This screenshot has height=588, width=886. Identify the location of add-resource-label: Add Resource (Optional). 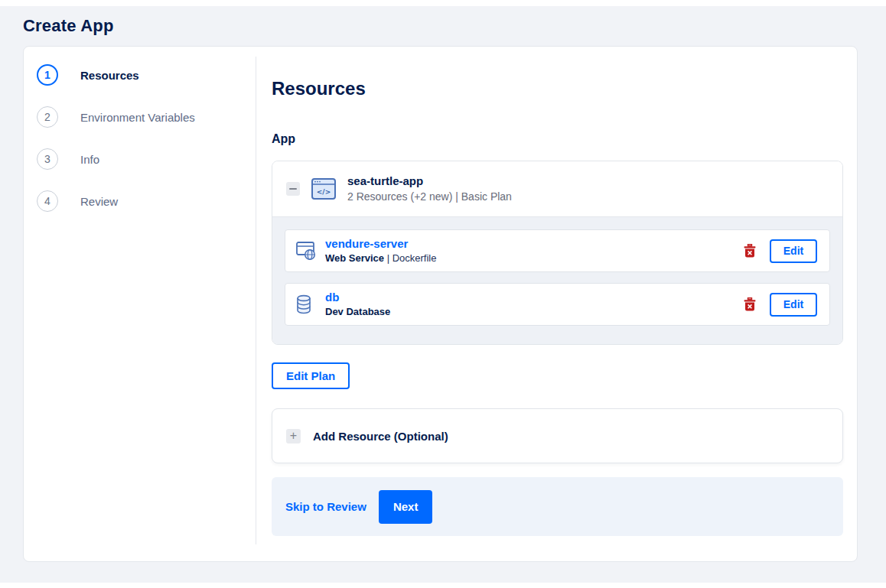
(381, 436).